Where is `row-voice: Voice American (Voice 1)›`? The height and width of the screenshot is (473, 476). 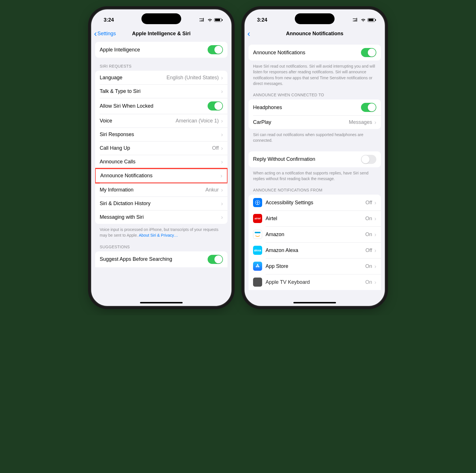 row-voice: Voice American (Voice 1)› is located at coordinates (161, 121).